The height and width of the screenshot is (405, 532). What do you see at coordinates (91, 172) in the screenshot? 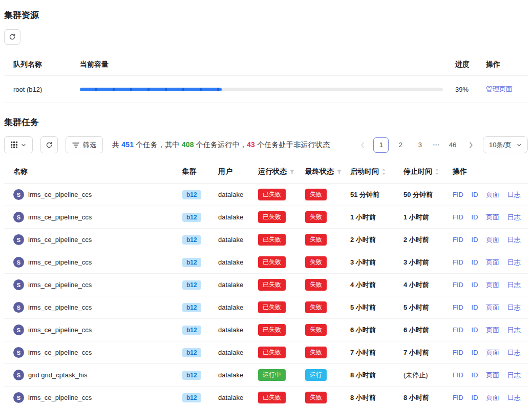
I see `col-name: 名称` at bounding box center [91, 172].